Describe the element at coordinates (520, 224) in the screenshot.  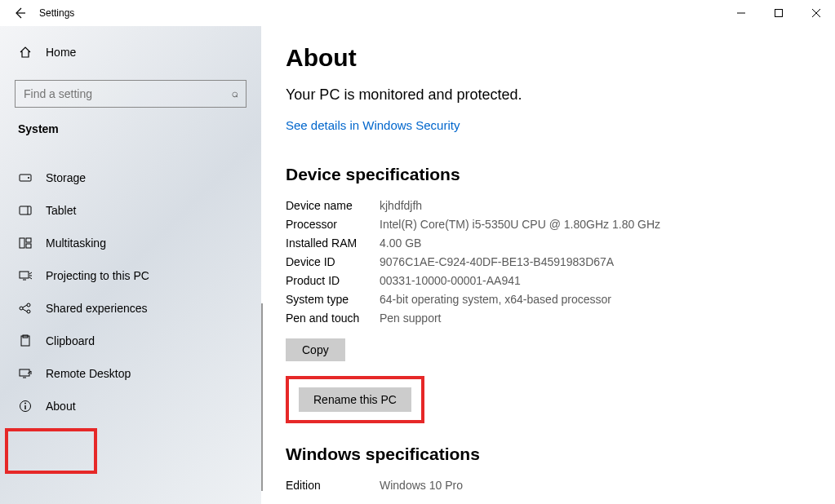
I see `spec-value: Intel(R) Core(TM) i5-5350U CPU @ 1.80GHz…` at that location.